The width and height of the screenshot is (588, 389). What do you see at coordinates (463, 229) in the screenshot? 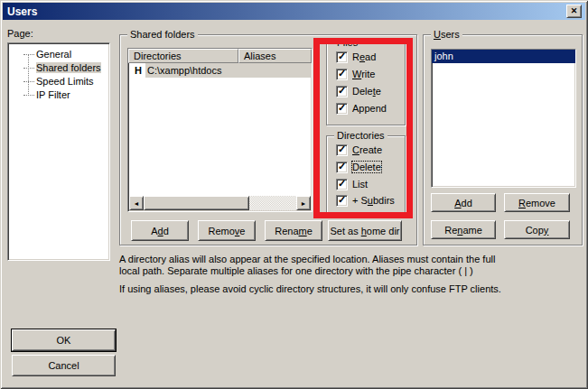
I see `user-rename-button: Rename` at bounding box center [463, 229].